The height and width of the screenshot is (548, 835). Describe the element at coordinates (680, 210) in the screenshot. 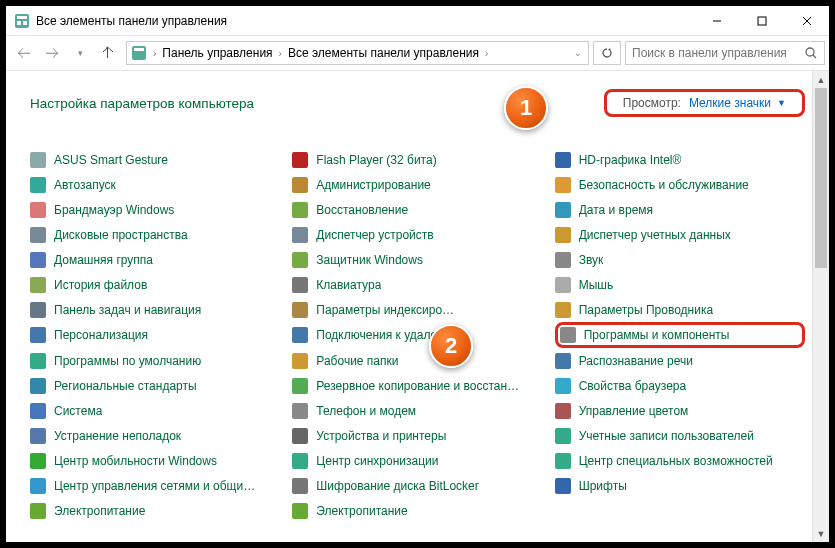

I see `cpl-item: Дата и время` at that location.